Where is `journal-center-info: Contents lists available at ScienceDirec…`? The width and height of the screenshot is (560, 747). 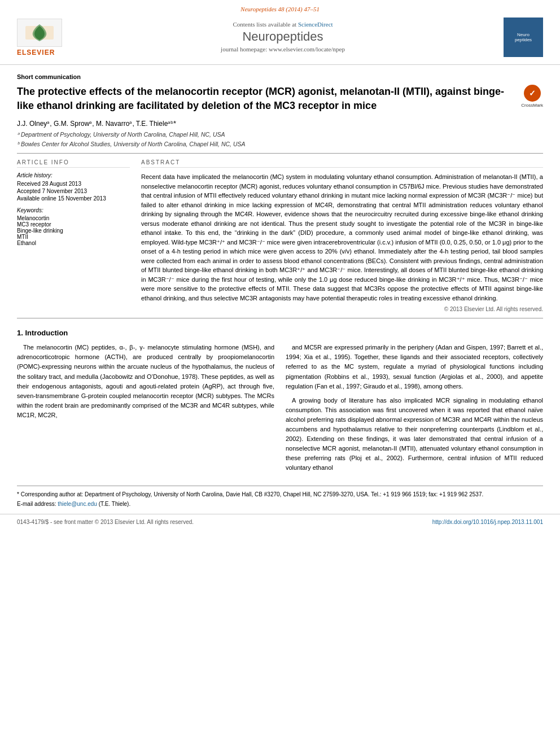 journal-center-info: Contents lists available at ScienceDirec… is located at coordinates (283, 37).